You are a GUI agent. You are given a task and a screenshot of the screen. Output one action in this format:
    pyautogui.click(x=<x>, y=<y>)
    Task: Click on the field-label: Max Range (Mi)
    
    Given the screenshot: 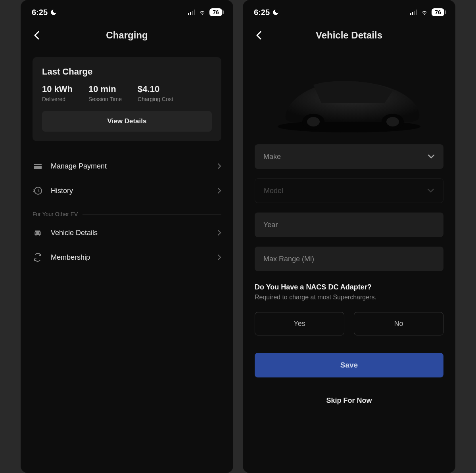 What is the action you would take?
    pyautogui.click(x=289, y=259)
    